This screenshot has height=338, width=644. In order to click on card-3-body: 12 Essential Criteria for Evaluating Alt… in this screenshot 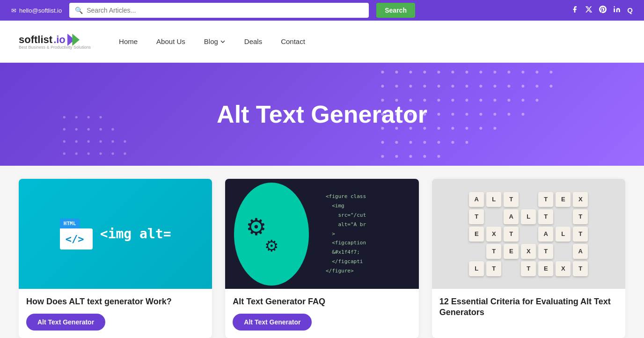, I will do `click(529, 311)`.